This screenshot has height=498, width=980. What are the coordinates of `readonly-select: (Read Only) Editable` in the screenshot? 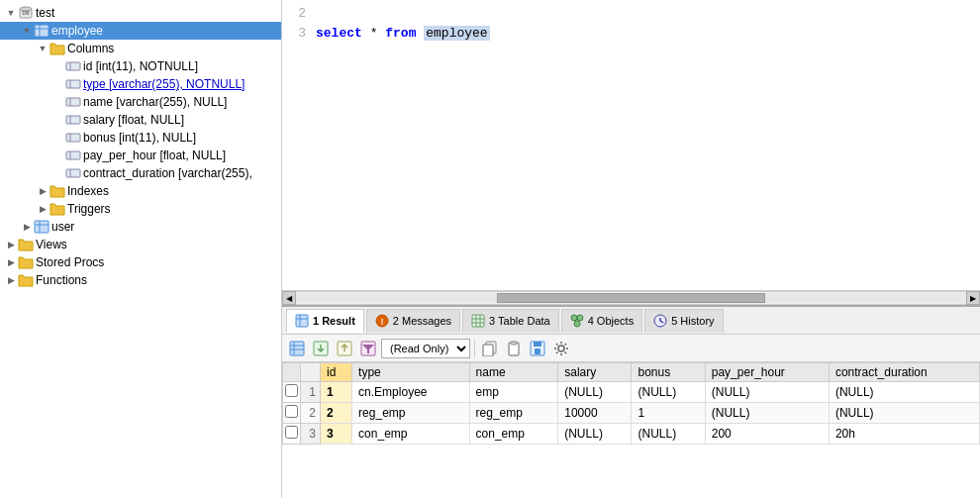 It's located at (426, 349).